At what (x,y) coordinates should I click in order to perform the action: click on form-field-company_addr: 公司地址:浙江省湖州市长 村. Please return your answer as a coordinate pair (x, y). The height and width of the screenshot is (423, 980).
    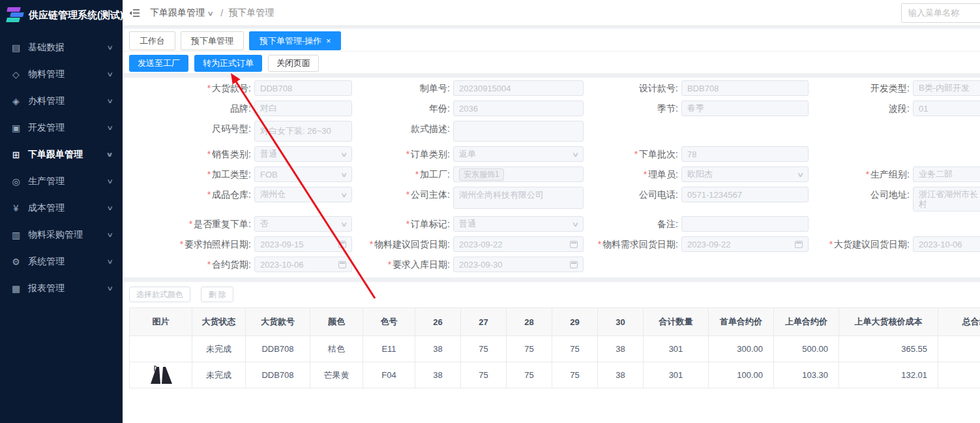
    Looking at the image, I should click on (895, 199).